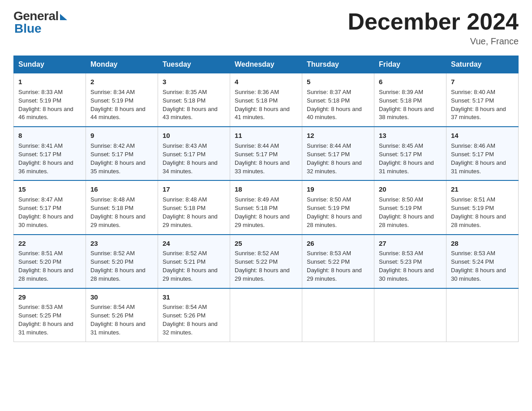 This screenshot has height=411, width=532. What do you see at coordinates (184, 261) in the screenshot?
I see `day-sunset: Sunset: 5:21 PM` at bounding box center [184, 261].